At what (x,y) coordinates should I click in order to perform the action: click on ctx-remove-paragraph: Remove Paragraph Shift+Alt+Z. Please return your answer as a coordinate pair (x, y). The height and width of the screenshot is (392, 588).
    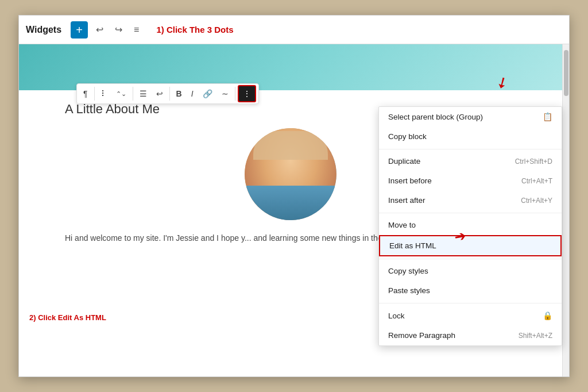
    Looking at the image, I should click on (470, 336).